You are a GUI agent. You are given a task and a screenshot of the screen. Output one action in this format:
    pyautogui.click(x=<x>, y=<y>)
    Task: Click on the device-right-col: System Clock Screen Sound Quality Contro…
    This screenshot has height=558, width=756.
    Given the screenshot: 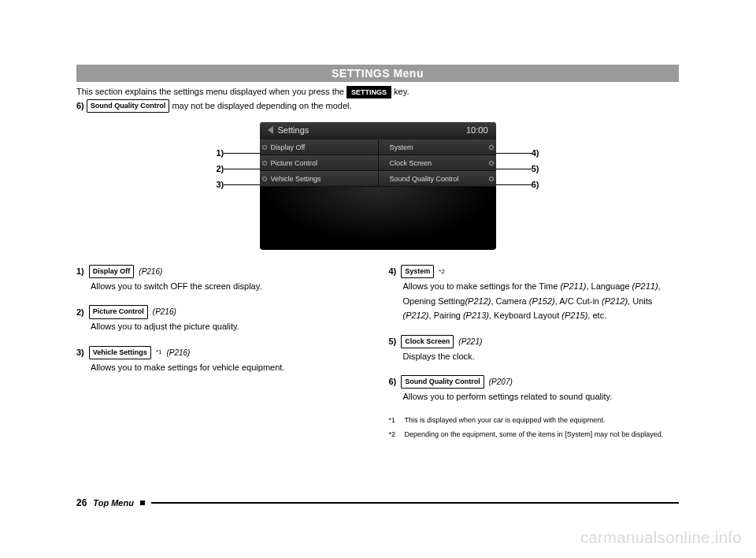 What is the action you would take?
    pyautogui.click(x=437, y=163)
    